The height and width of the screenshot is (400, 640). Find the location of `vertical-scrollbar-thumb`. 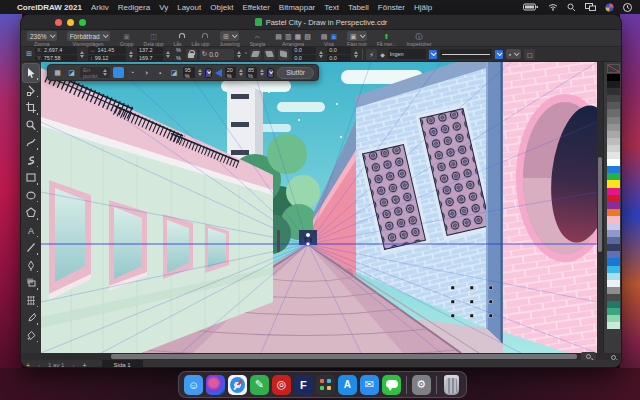

vertical-scrollbar-thumb is located at coordinates (600, 204).